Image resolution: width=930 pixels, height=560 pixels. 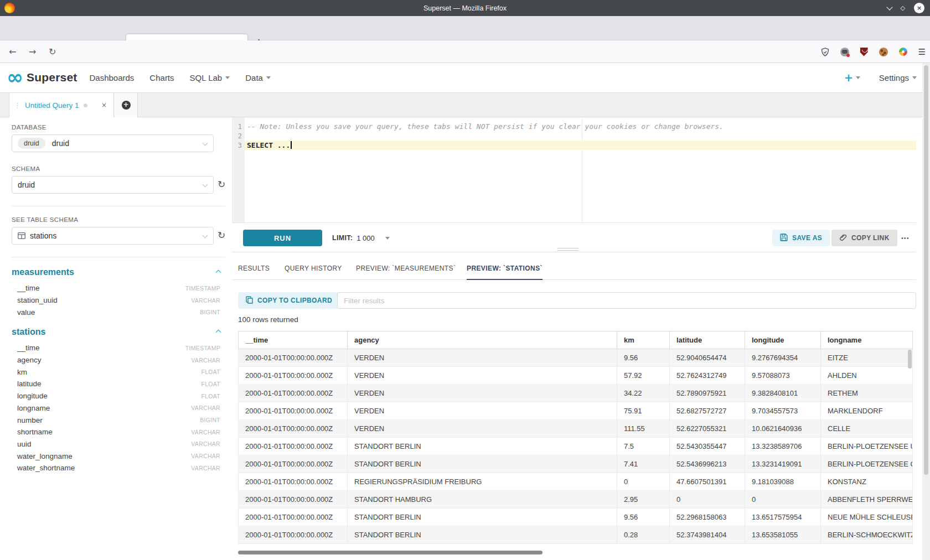 I want to click on table-section-header: measurements, so click(x=116, y=272).